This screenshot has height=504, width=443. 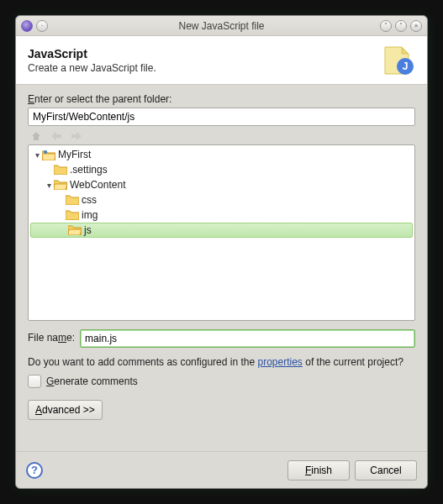 I want to click on forward-icon, so click(x=76, y=136).